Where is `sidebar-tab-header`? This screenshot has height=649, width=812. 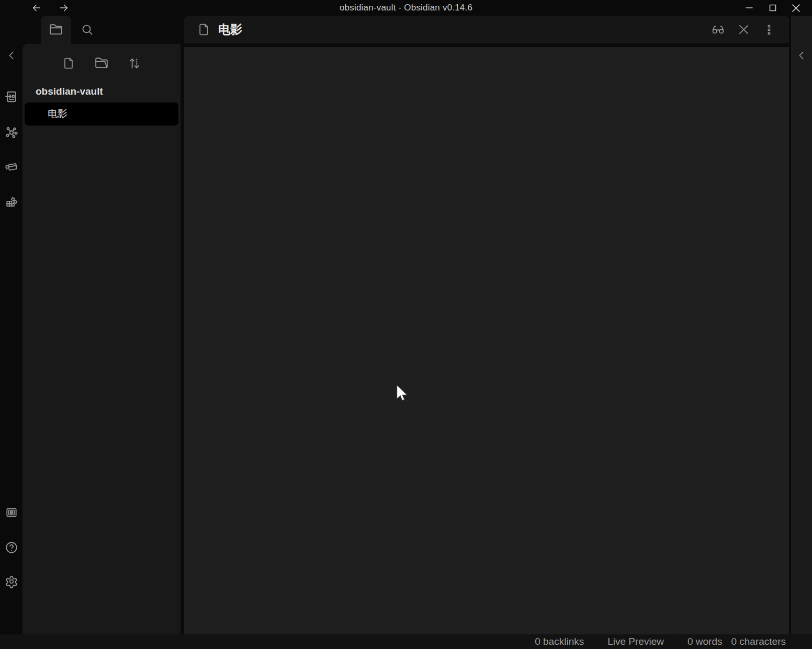 sidebar-tab-header is located at coordinates (102, 30).